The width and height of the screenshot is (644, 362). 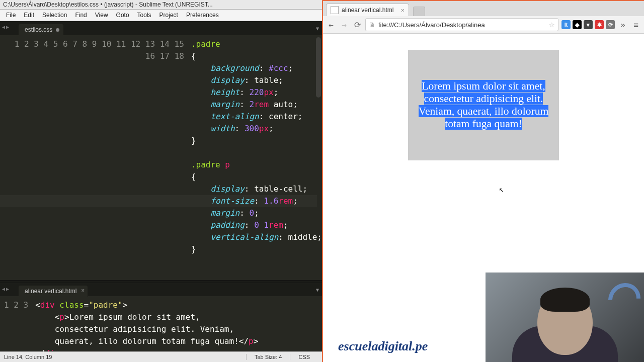 What do you see at coordinates (161, 15) in the screenshot?
I see `menu-bar: FileEditSelectionFindViewGotoToolsProjec…` at bounding box center [161, 15].